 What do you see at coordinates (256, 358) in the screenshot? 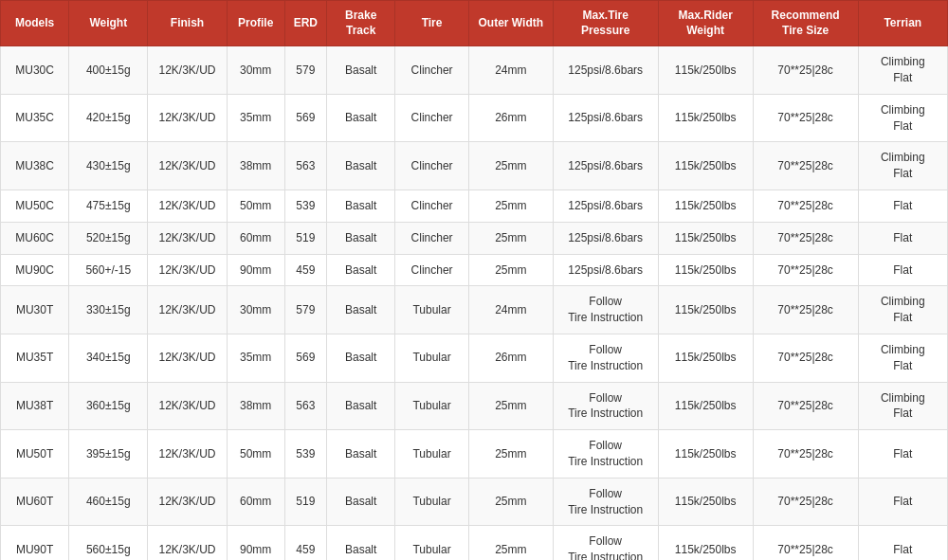
I see `cell-profile: 35mm` at bounding box center [256, 358].